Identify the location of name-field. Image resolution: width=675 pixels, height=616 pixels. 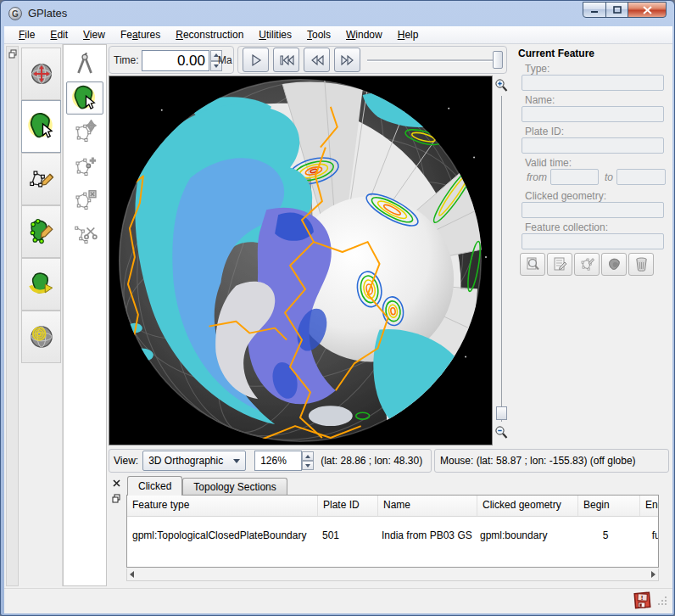
(593, 114).